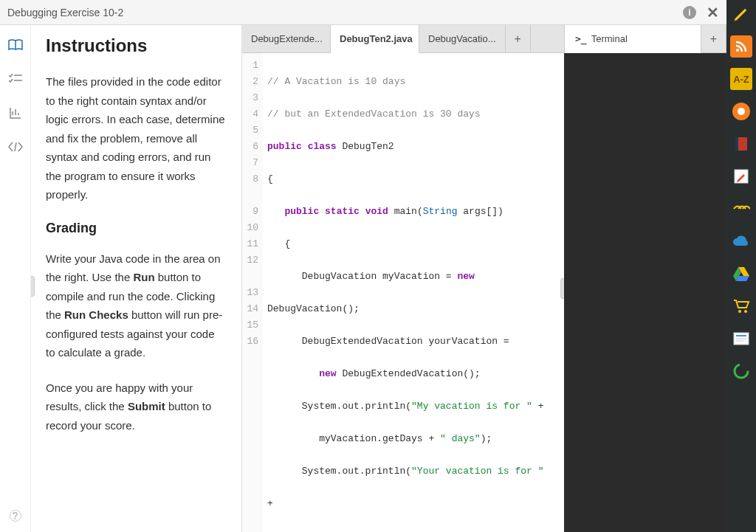  What do you see at coordinates (462, 38) in the screenshot?
I see `tab-debugvacation: DebugVacatio...` at bounding box center [462, 38].